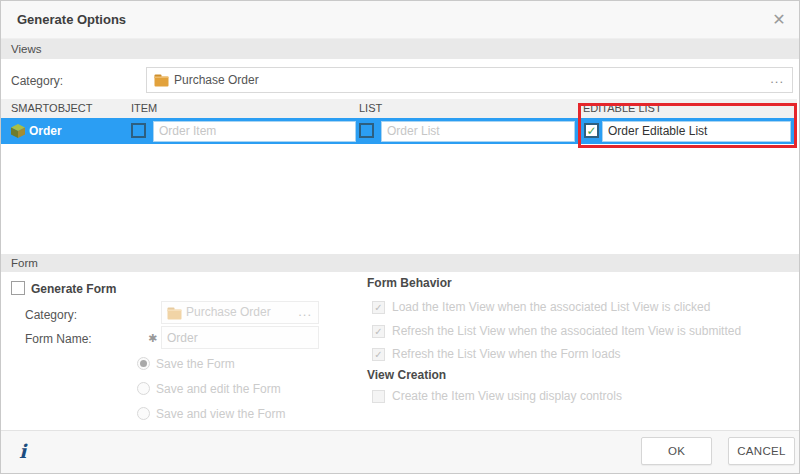  What do you see at coordinates (58, 339) in the screenshot?
I see `form-name-label: Form Name:` at bounding box center [58, 339].